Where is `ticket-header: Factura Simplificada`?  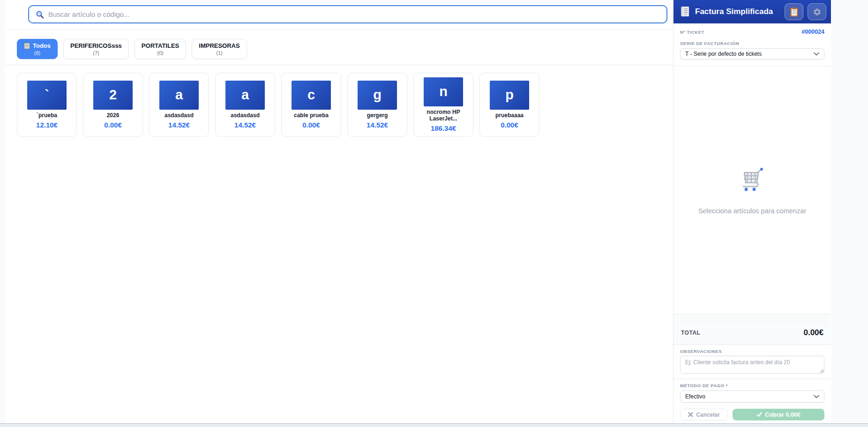 ticket-header: Factura Simplificada is located at coordinates (752, 12).